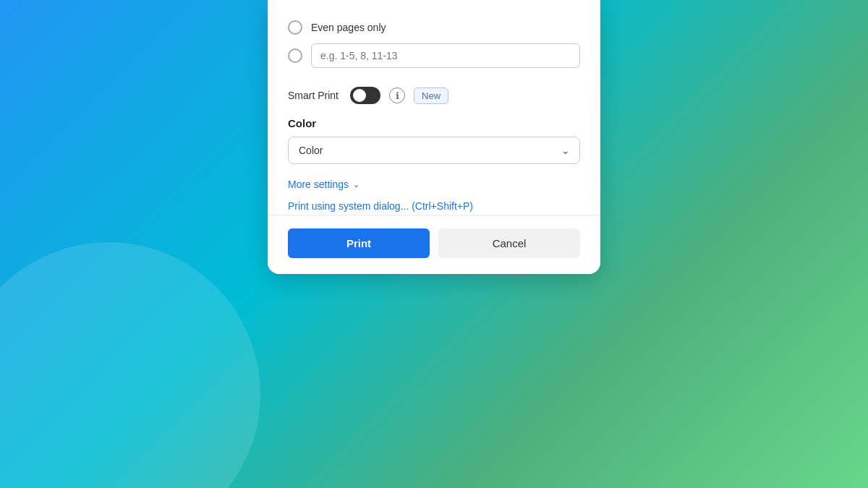  What do you see at coordinates (434, 26) in the screenshot?
I see `even-pages-row: Even pages only` at bounding box center [434, 26].